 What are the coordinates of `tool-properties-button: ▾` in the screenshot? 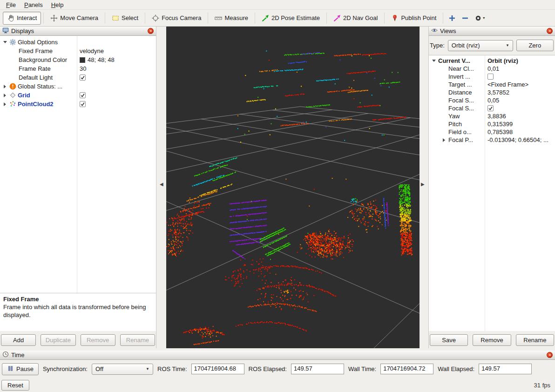 It's located at (480, 18).